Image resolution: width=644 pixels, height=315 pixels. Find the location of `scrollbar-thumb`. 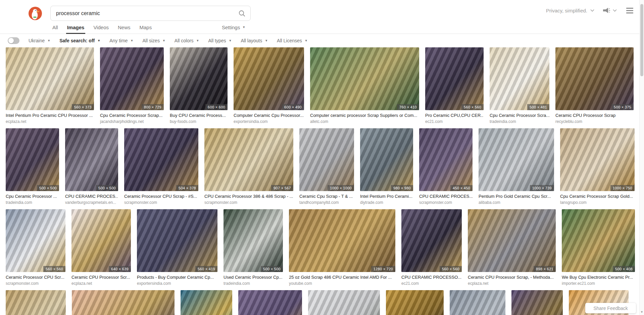

scrollbar-thumb is located at coordinates (642, 40).